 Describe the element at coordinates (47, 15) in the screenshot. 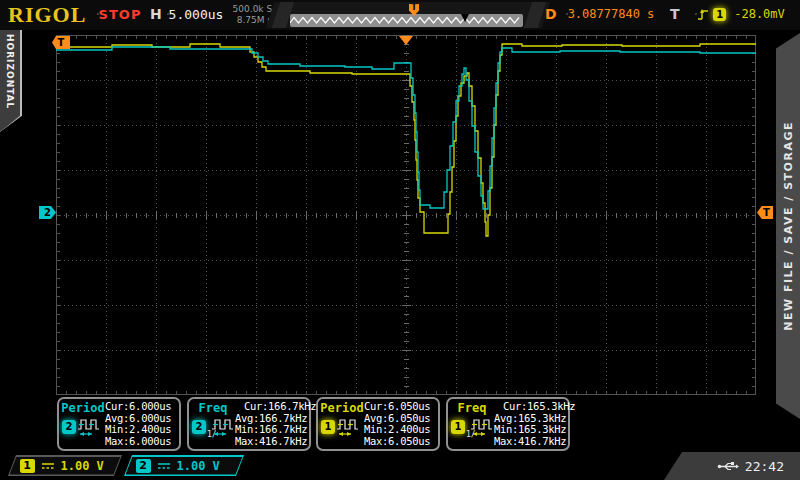

I see `rigol-logo: RIGOL` at that location.